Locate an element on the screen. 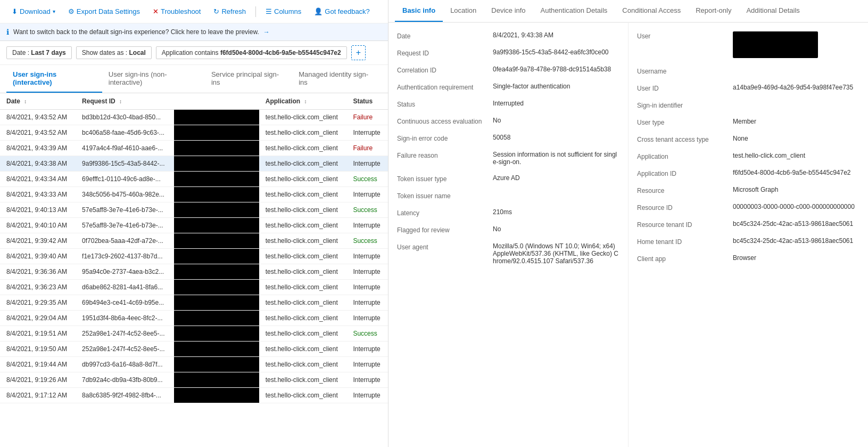  detail-row: Client app Browser is located at coordinates (748, 258).